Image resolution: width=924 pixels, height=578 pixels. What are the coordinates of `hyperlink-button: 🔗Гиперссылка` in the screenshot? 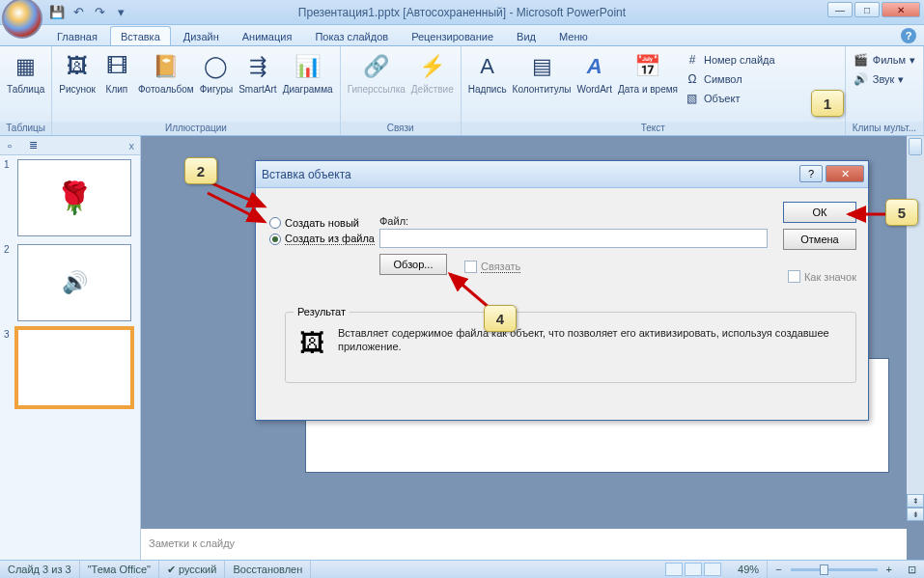 It's located at (377, 73).